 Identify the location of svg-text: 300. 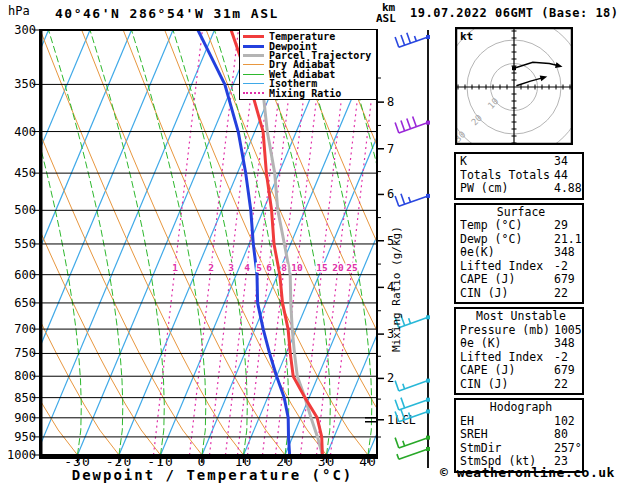
(25, 30).